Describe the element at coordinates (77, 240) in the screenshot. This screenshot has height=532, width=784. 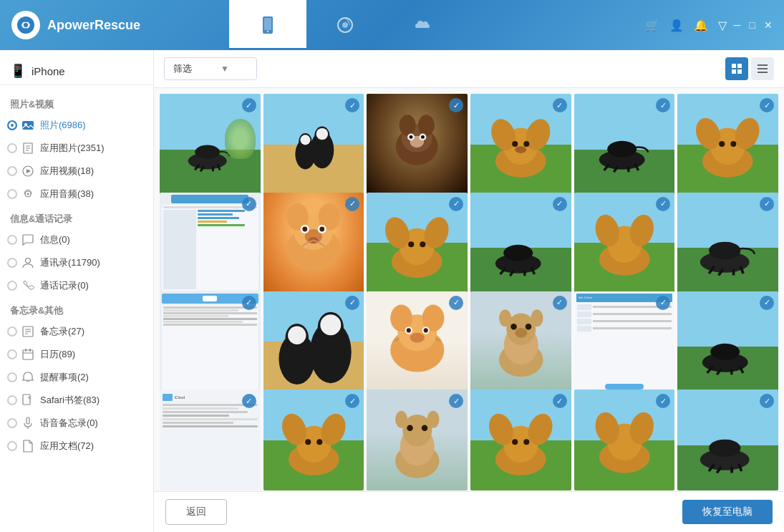
I see `sidebar-item-messages: 信息(0)` at that location.